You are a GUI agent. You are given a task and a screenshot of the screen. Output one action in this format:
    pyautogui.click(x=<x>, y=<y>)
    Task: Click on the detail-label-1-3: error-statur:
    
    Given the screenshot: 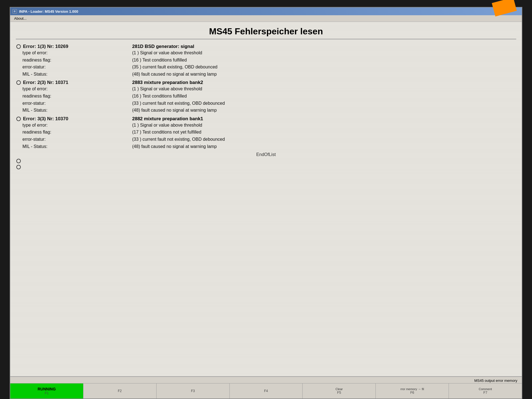 What is the action you would take?
    pyautogui.click(x=77, y=67)
    